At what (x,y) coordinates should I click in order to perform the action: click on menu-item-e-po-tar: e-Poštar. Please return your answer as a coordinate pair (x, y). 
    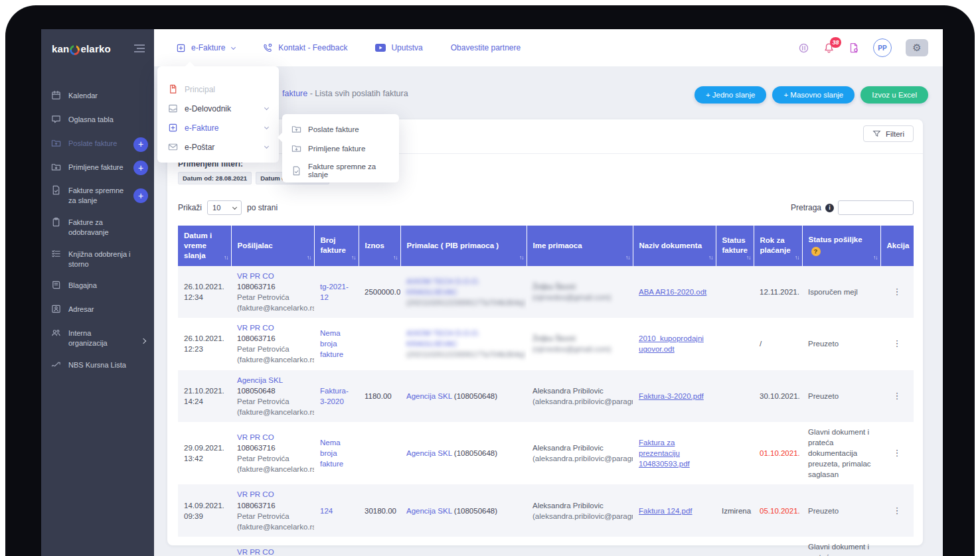
    Looking at the image, I should click on (218, 147).